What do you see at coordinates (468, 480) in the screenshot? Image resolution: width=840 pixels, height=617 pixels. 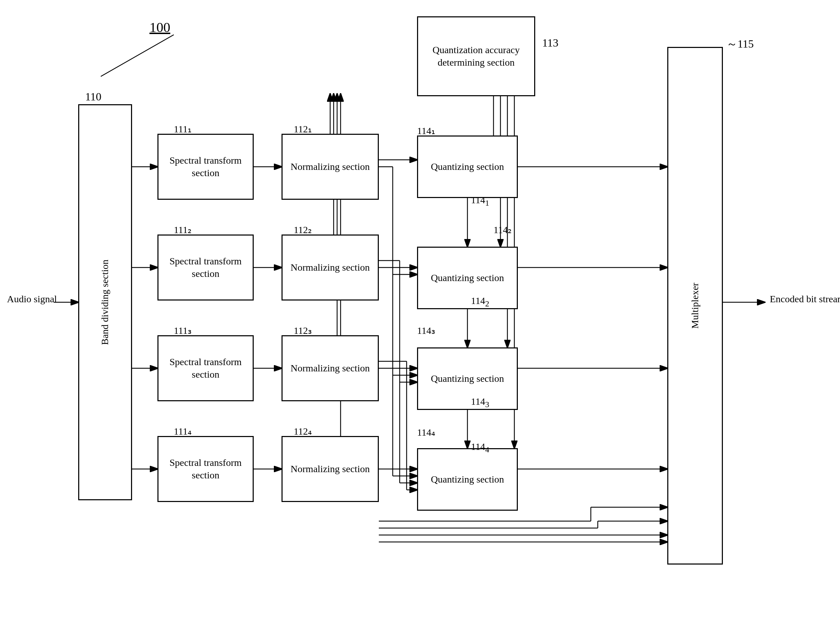 I see `quant4-text: Quantizing section` at bounding box center [468, 480].